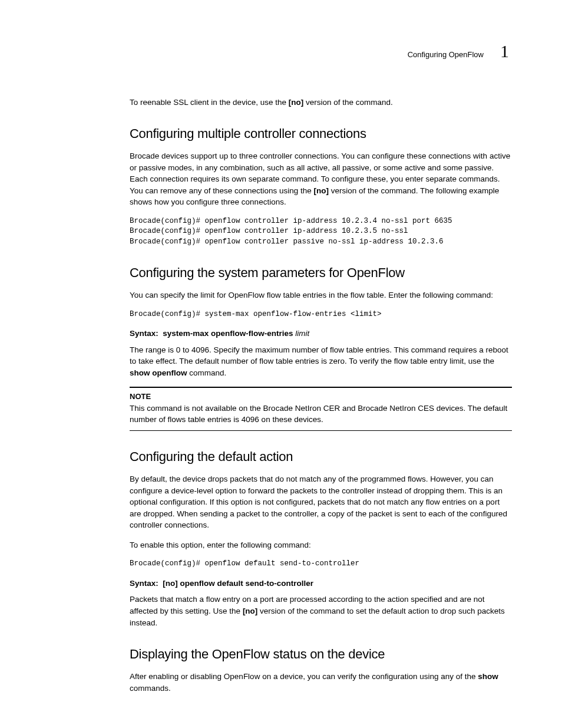 This screenshot has height=728, width=562. What do you see at coordinates (209, 103) in the screenshot?
I see `text: To reenable SSL client in the device, us…` at bounding box center [209, 103].